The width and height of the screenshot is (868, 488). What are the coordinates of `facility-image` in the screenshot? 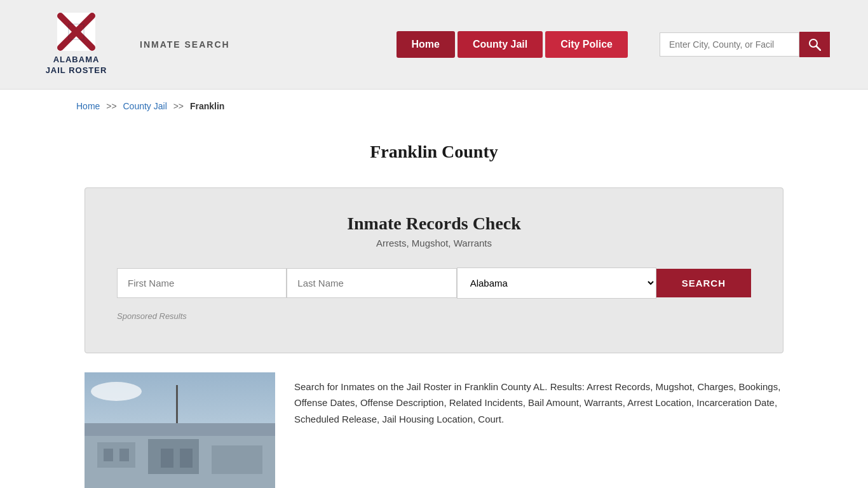 It's located at (180, 430).